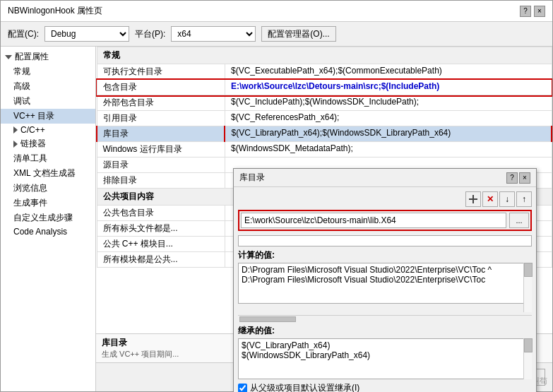 The image size is (553, 392). I want to click on table-row: 可执行文件目录 $(VC_ExecutablePath_x64);$(Commo…, so click(324, 72).